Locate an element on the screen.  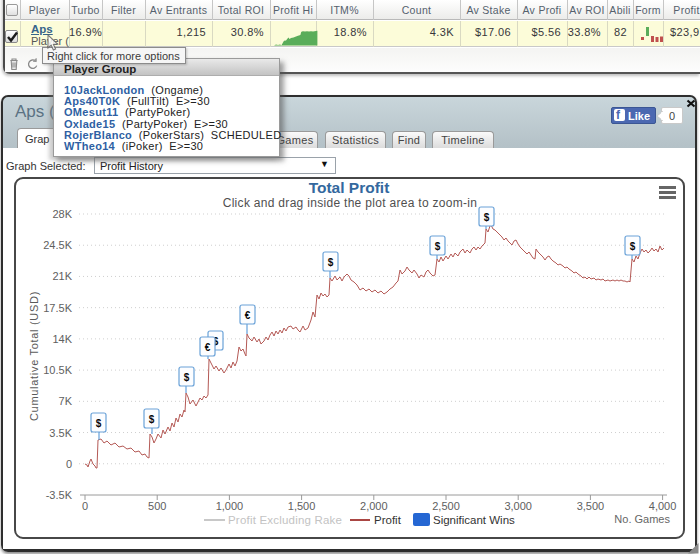
svg-text: Total Profit is located at coordinates (350, 188).